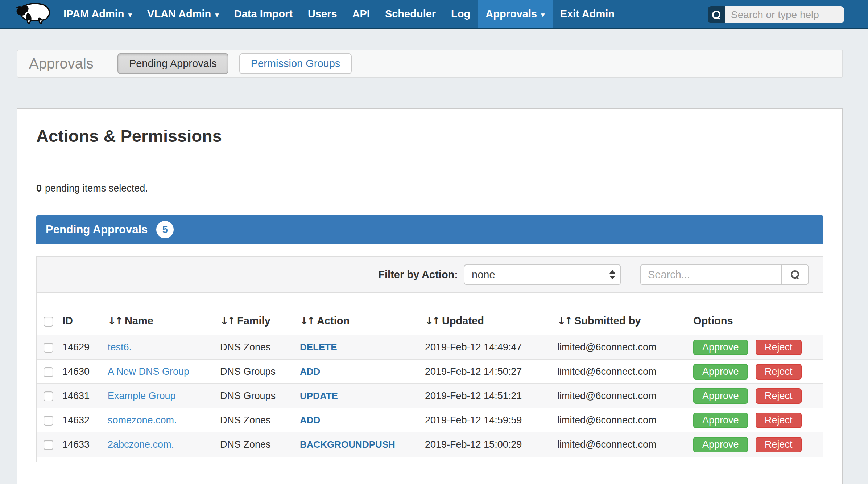  I want to click on row-updated: 2019-Feb-12 14:50:27, so click(489, 372).